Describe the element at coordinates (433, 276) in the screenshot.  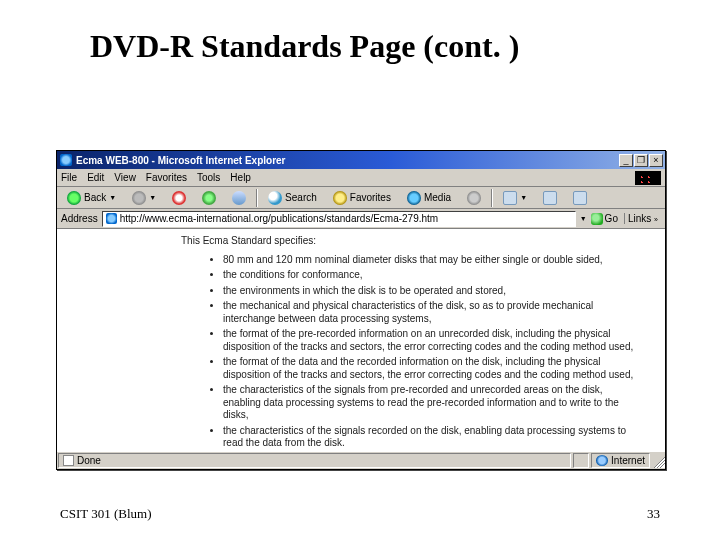
I see `list-item: the conditions for conformance,` at that location.